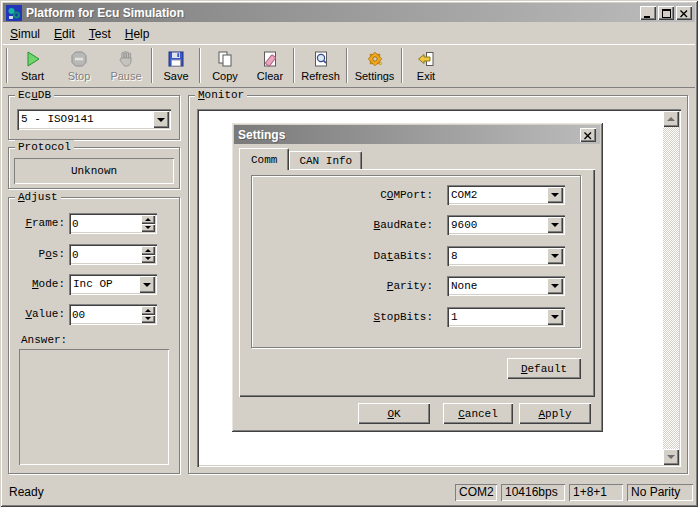  What do you see at coordinates (148, 228) in the screenshot?
I see `frame-spin-down-button` at bounding box center [148, 228].